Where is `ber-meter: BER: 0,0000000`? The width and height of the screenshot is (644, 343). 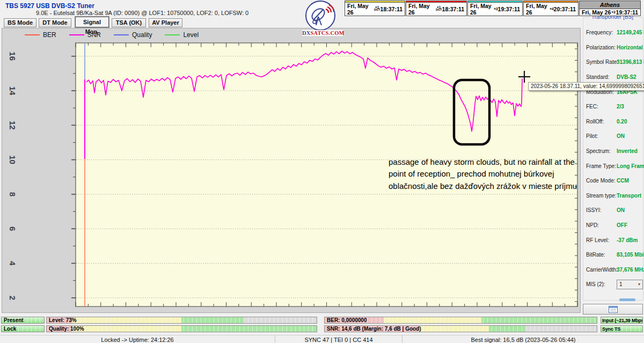 ber-meter: BER: 0,0000000 is located at coordinates (460, 320).